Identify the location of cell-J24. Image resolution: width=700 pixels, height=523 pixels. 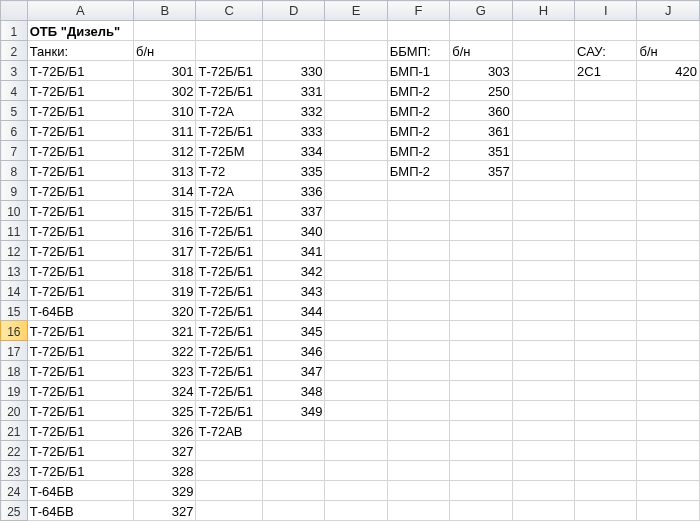
(668, 491).